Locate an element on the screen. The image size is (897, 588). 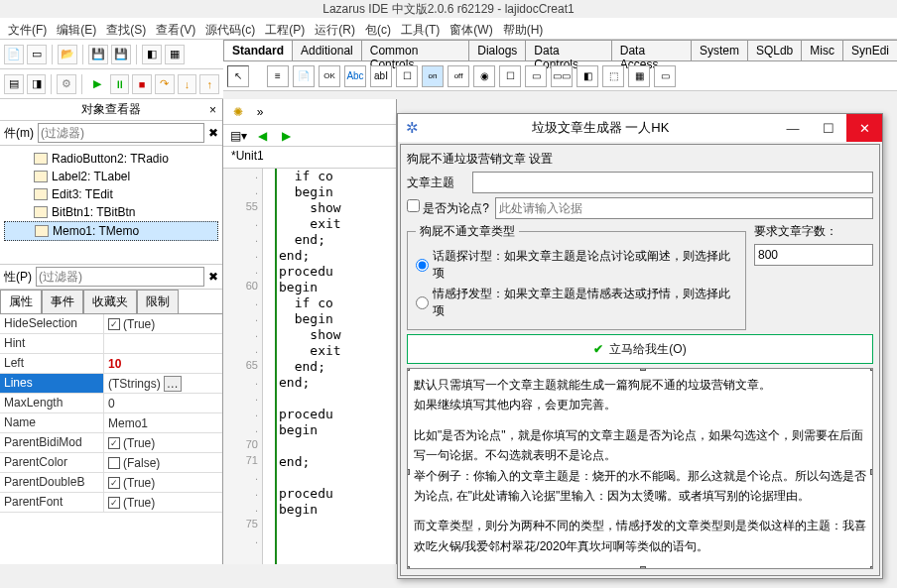
new-unit-icon: 📄 is located at coordinates (14, 55).